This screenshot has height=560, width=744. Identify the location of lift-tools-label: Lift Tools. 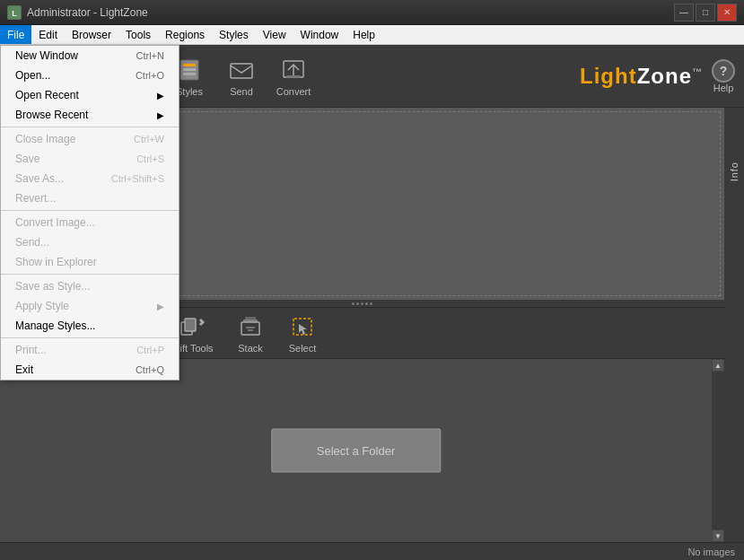
(194, 348).